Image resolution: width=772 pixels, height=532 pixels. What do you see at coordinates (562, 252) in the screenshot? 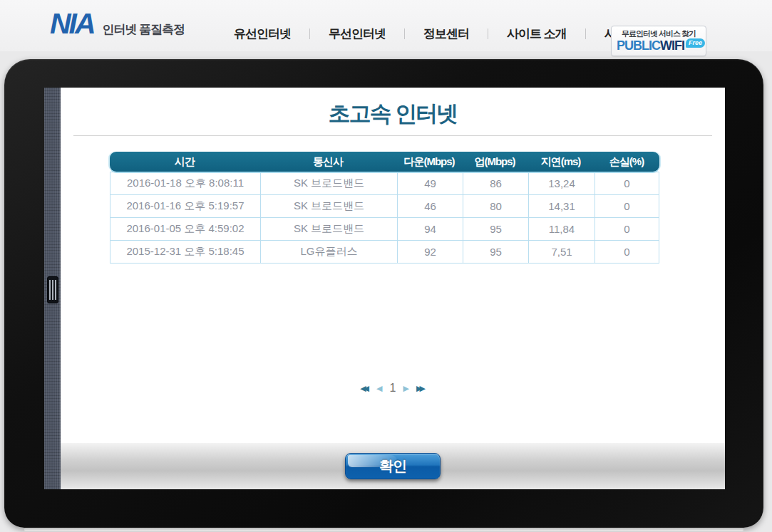
I see `cell-latency: 7,51` at bounding box center [562, 252].